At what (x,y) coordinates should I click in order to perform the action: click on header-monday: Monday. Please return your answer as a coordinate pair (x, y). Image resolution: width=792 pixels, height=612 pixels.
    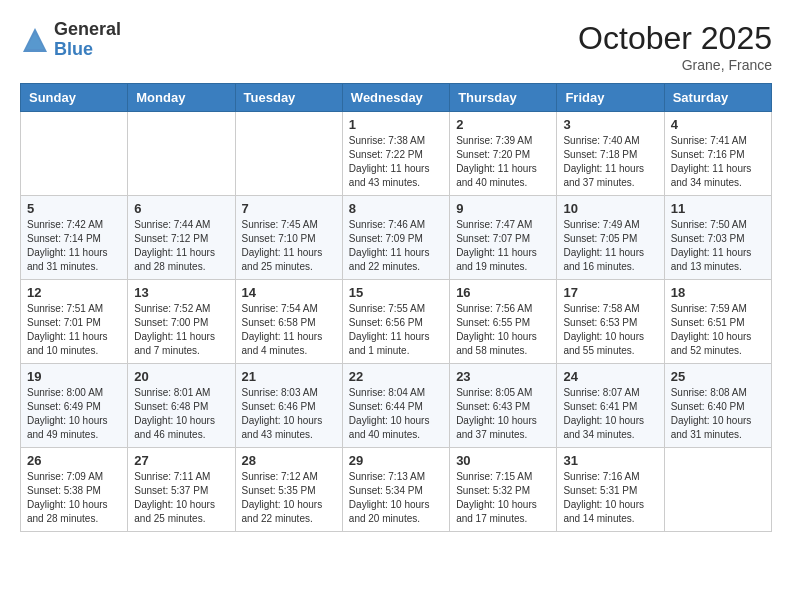
    Looking at the image, I should click on (182, 98).